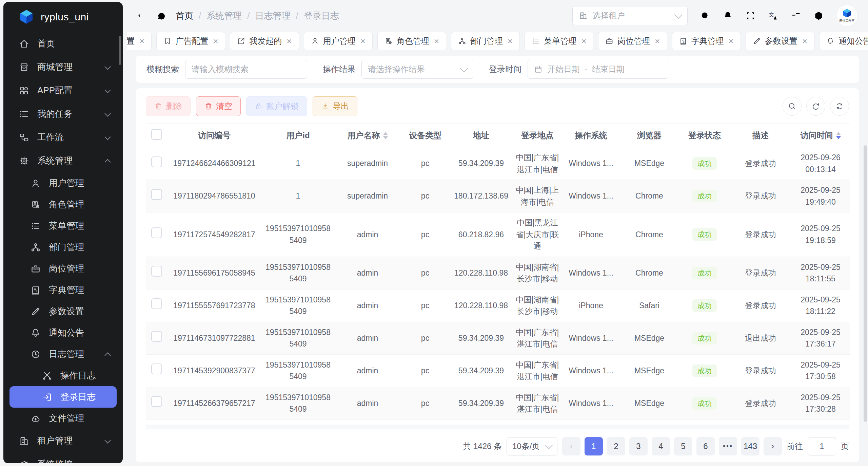  I want to click on tab-部门管理: 部门管理×, so click(486, 41).